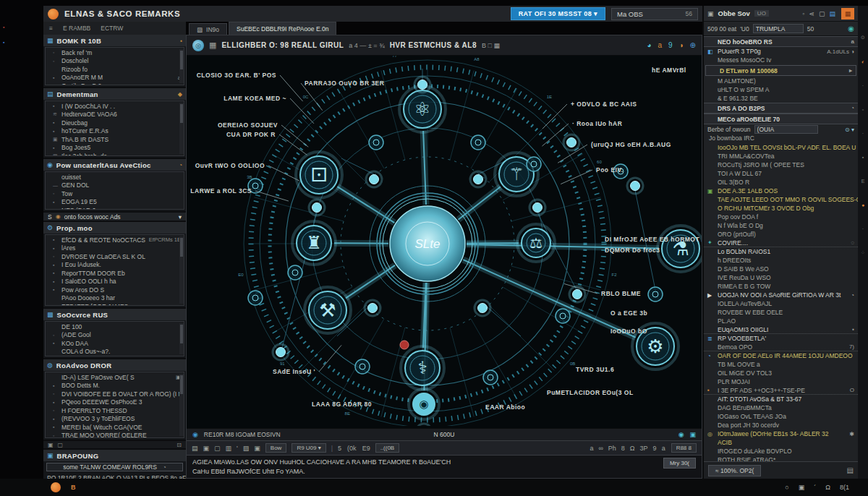 The image size is (868, 496). Describe the element at coordinates (781, 42) in the screenshot. I see `list-item: NEO hoOeBRO RS a` at that location.